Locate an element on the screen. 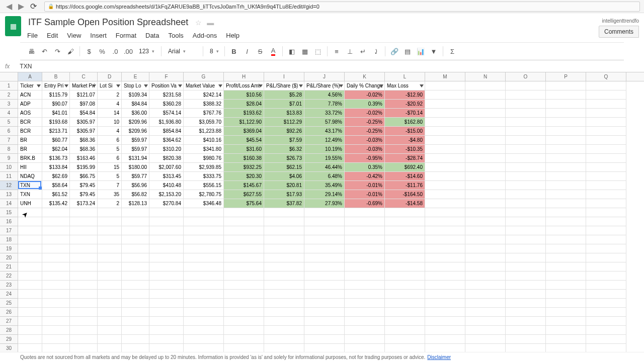 This screenshot has height=362, width=644. cell: $1,936.80 is located at coordinates (167, 122).